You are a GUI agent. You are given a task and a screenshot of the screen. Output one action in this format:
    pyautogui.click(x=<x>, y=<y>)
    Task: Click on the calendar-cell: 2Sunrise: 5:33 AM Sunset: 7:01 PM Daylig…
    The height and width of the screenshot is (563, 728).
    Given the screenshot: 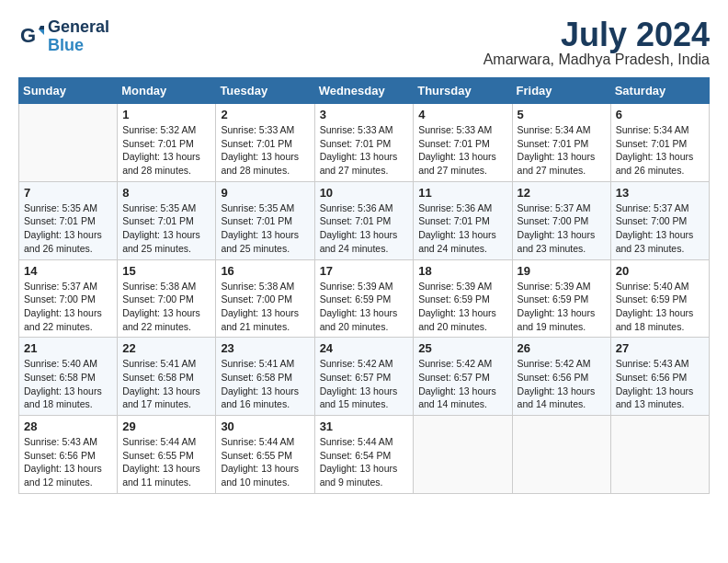 What is the action you would take?
    pyautogui.click(x=265, y=144)
    